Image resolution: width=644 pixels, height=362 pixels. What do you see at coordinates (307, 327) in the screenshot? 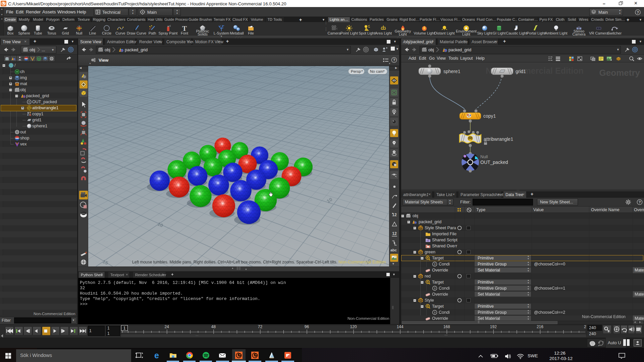
I see `svg-text: 96` at bounding box center [307, 327].